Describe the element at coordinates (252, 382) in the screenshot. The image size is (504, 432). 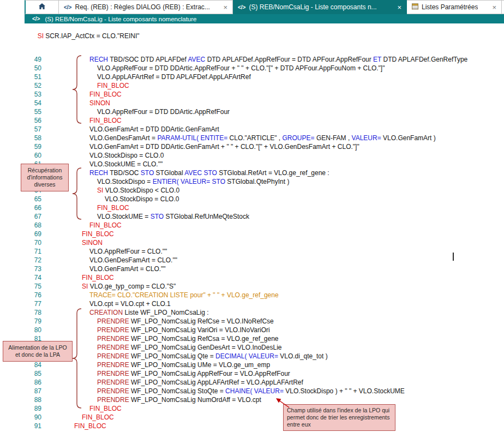
I see `code-line: 86PRENDRE WF_LPO_NomCsaLig AppLAFArtRef …` at that location.